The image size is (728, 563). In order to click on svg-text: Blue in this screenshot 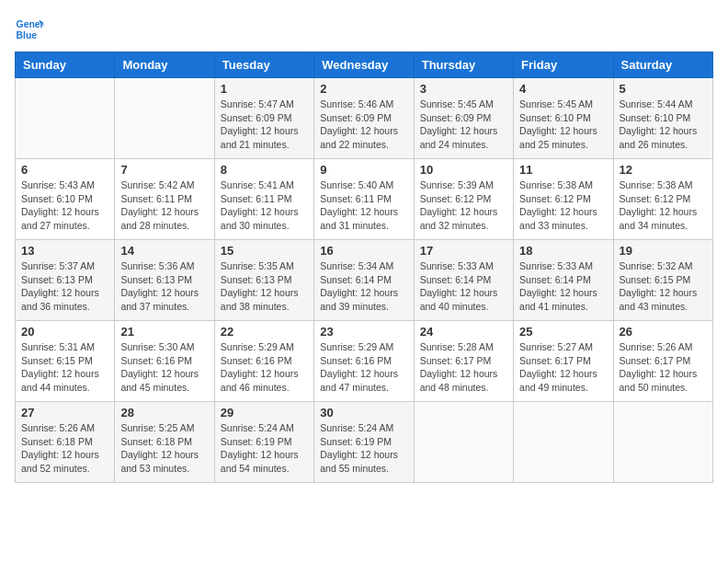, I will do `click(28, 35)`.